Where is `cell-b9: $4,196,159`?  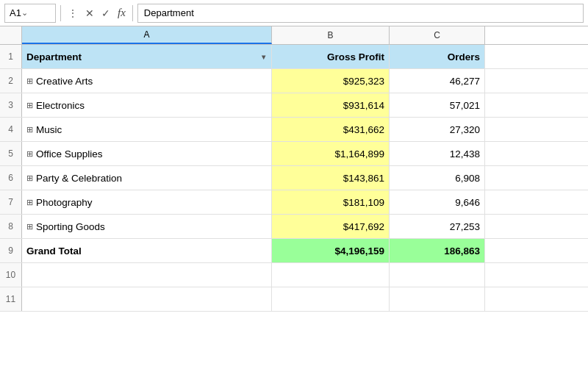 cell-b9: $4,196,159 is located at coordinates (331, 251).